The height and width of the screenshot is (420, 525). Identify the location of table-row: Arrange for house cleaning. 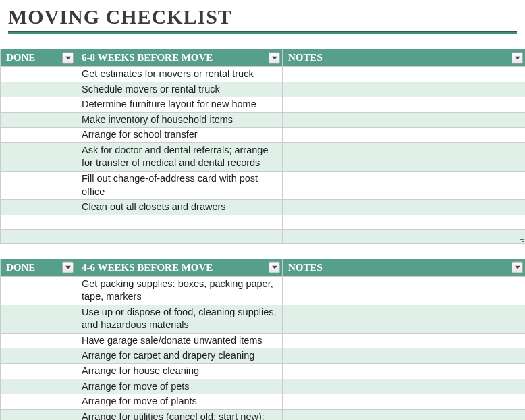
(263, 371).